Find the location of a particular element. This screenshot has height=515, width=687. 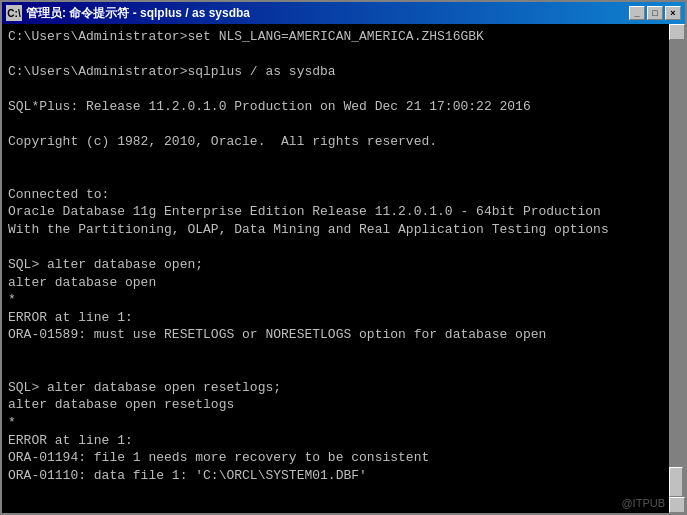

scroll-thumb is located at coordinates (676, 482).